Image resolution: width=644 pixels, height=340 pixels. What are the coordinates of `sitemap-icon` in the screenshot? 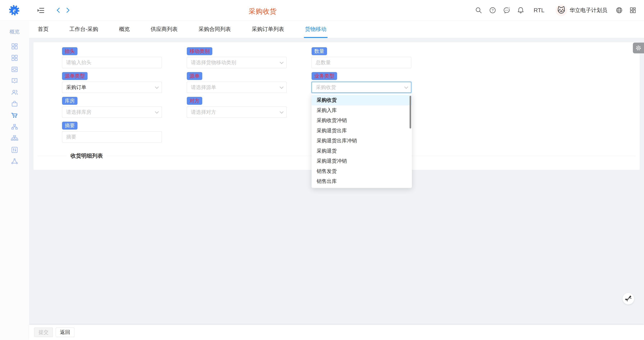 It's located at (14, 138).